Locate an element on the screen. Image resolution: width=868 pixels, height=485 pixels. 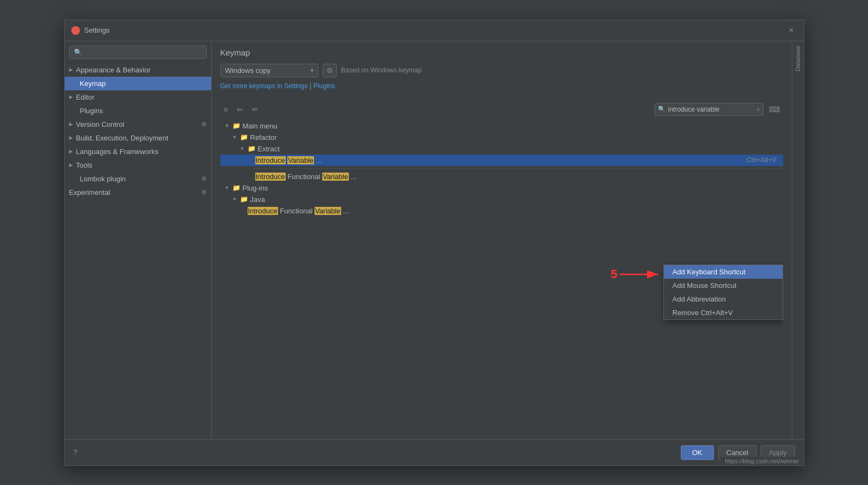
tree-node-introduce-variable: Introduce Variable ... Ctrl+Alt+V is located at coordinates (502, 160).